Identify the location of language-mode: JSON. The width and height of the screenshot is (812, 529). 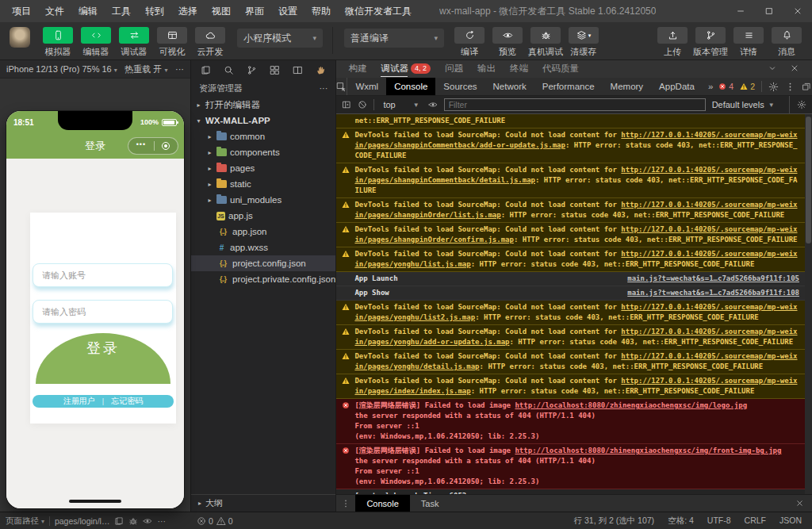
(791, 521).